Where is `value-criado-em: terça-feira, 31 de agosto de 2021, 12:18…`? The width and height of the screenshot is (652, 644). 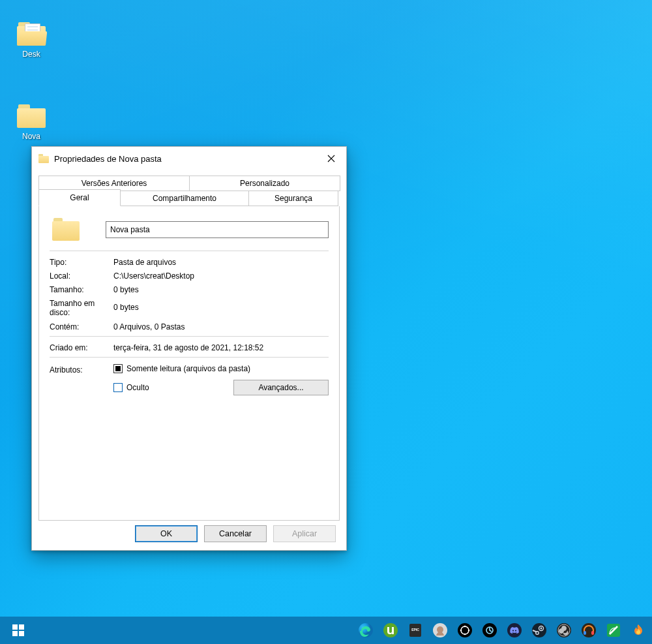
value-criado-em: terça-feira, 31 de agosto de 2021, 12:18… is located at coordinates (221, 348).